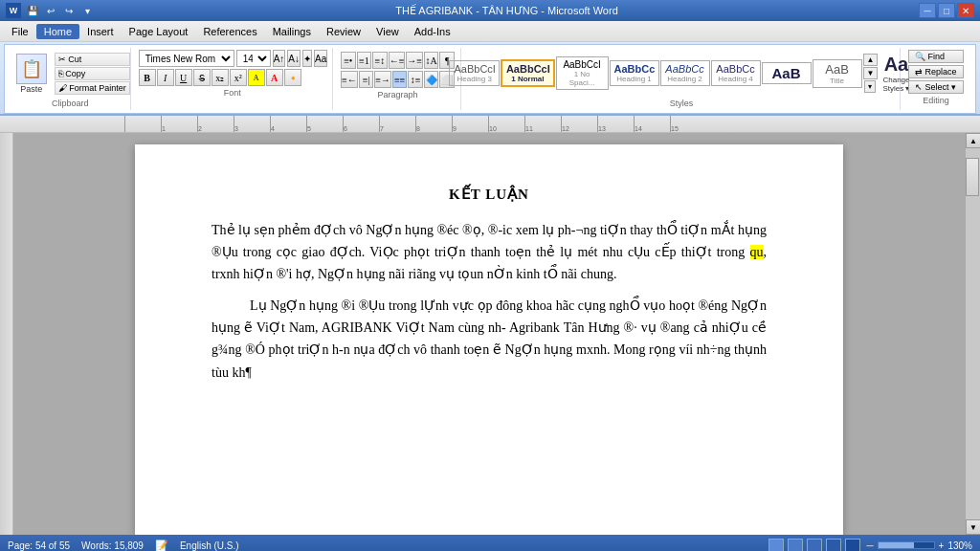 This screenshot has width=980, height=551. Describe the element at coordinates (147, 77) in the screenshot. I see `bold-button: B` at that location.